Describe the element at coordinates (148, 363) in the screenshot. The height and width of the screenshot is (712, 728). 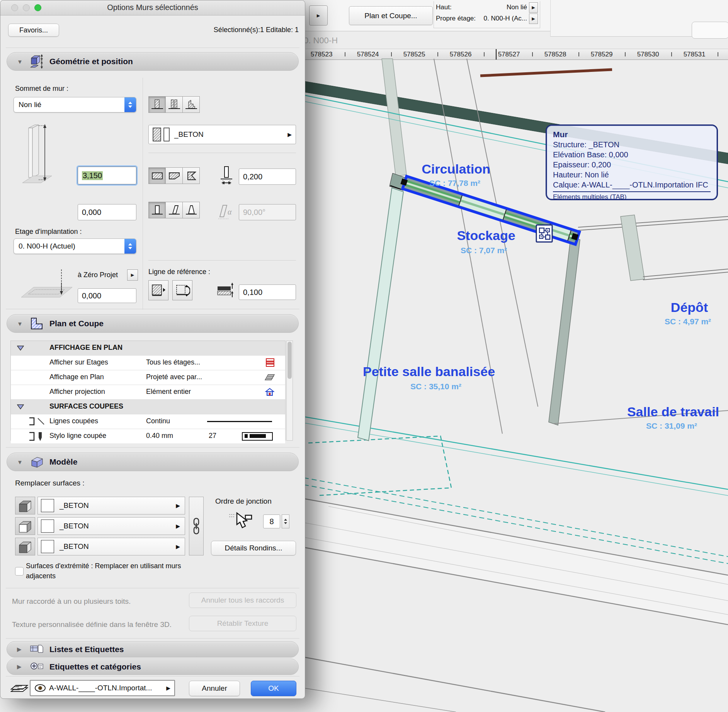
I see `table-row: Afficher sur EtagesTous les étages...` at that location.